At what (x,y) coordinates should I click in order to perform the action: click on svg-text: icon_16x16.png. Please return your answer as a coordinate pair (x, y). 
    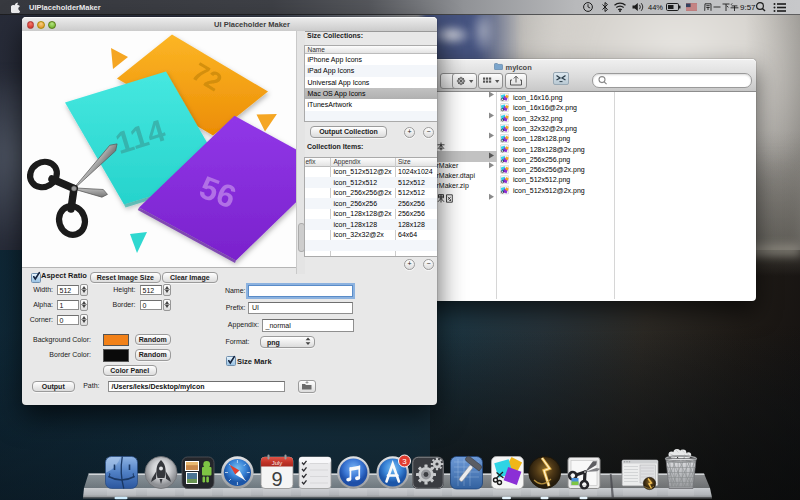
    Looking at the image, I should click on (538, 98).